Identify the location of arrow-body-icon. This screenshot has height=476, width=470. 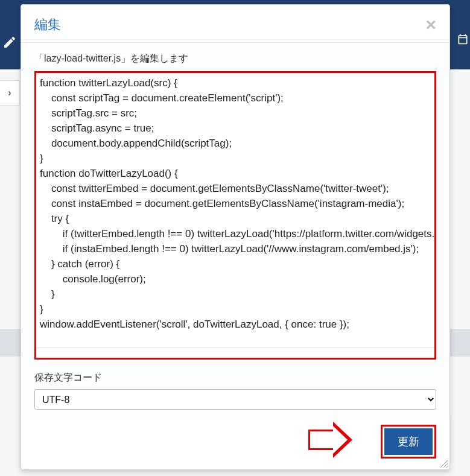
(322, 440).